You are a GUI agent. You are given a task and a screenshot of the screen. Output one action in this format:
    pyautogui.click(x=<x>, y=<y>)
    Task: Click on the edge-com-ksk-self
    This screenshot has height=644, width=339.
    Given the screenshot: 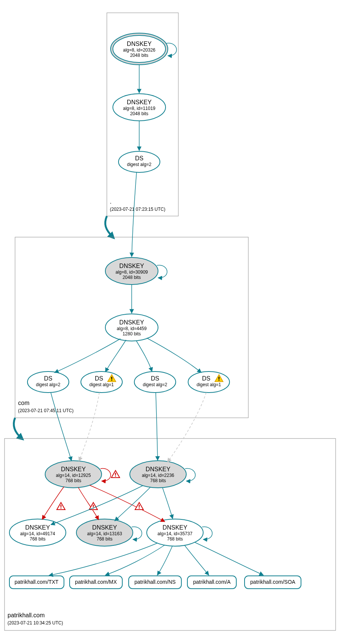 What is the action you would take?
    pyautogui.click(x=162, y=272)
    